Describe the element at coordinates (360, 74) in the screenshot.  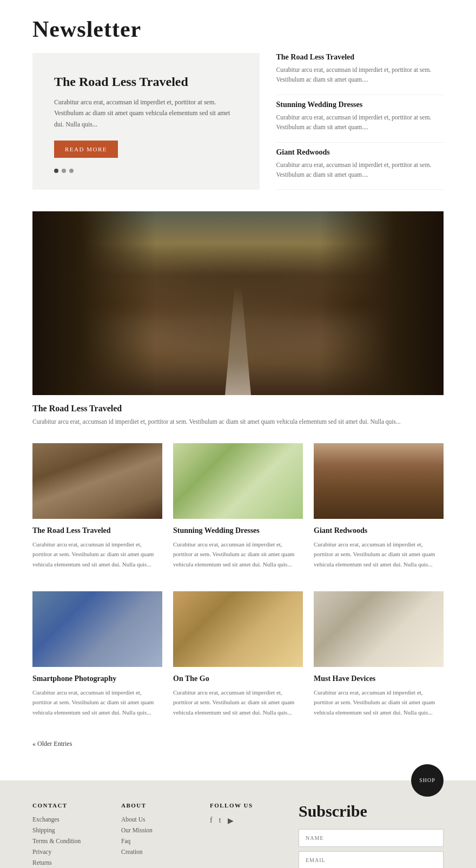
I see `sidebar-article-1: The Road Less Traveled Curabitur arcu er…` at that location.